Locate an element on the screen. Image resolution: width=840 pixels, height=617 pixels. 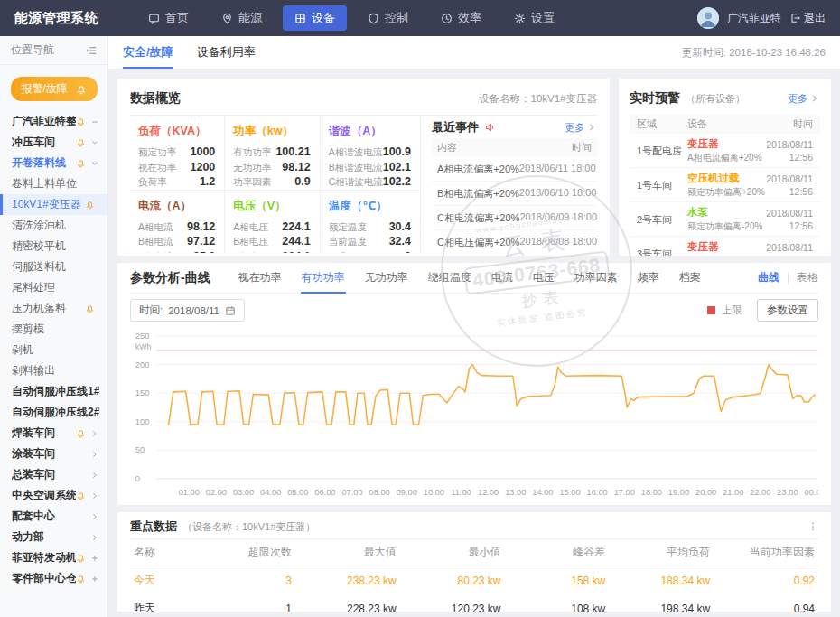
table-col-0: 名称 is located at coordinates (168, 553).